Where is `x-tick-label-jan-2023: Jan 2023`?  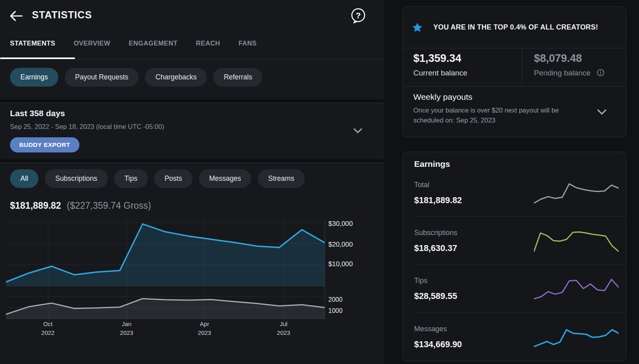
x-tick-label-jan-2023: Jan 2023 is located at coordinates (127, 328).